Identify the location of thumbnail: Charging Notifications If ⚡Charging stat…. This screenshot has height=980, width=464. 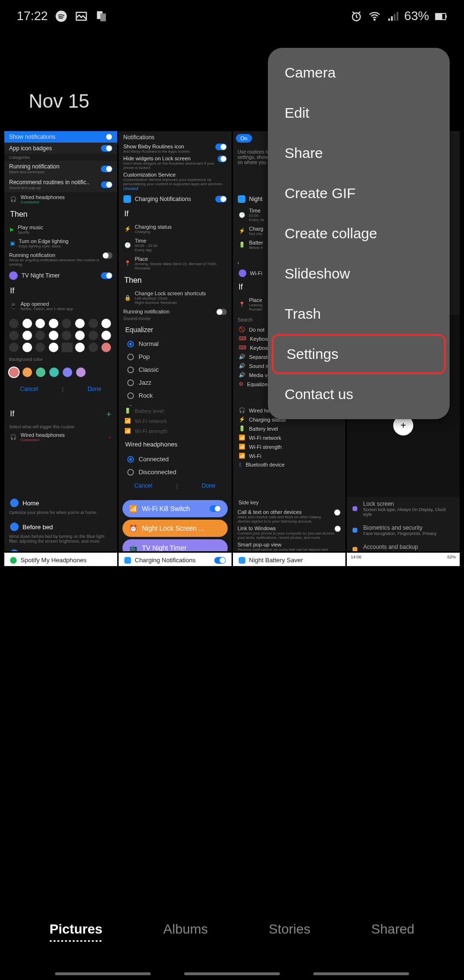
(175, 254).